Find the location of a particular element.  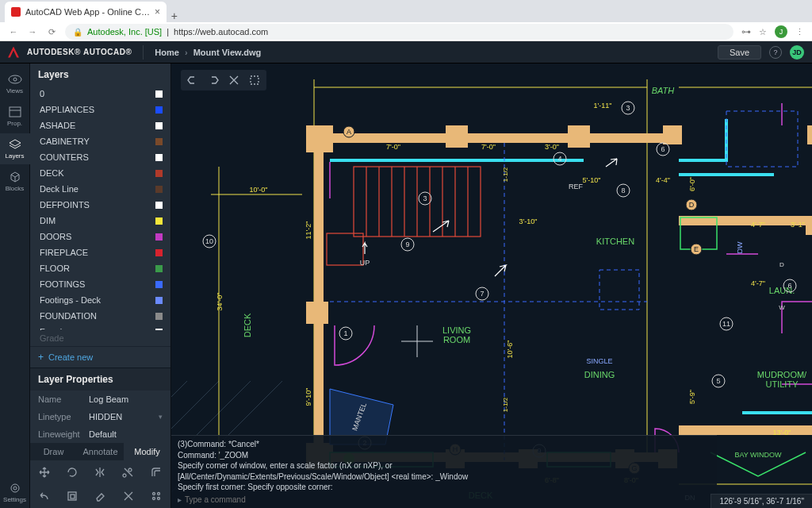

rail-blocks: Blocks is located at coordinates (15, 181).